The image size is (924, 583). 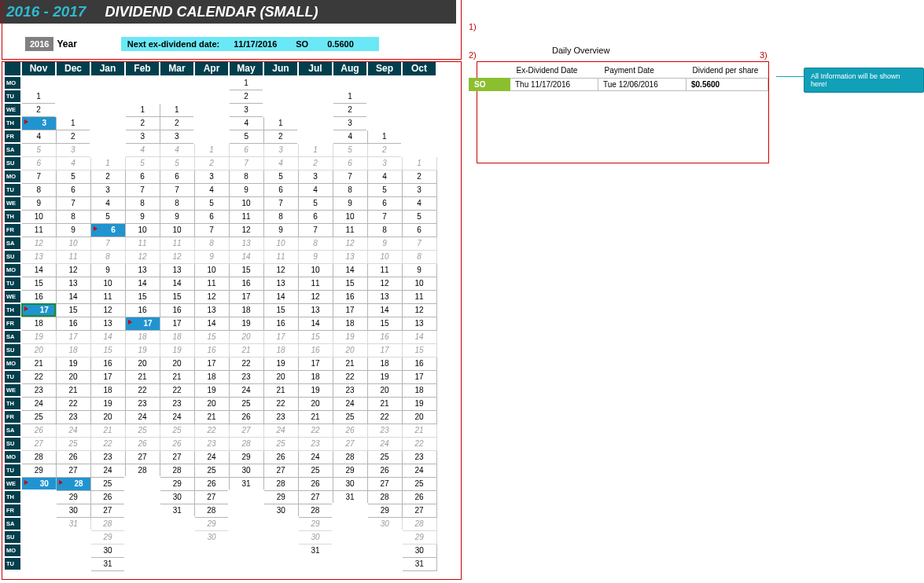 I want to click on calendar-cell: 1, so click(x=177, y=110).